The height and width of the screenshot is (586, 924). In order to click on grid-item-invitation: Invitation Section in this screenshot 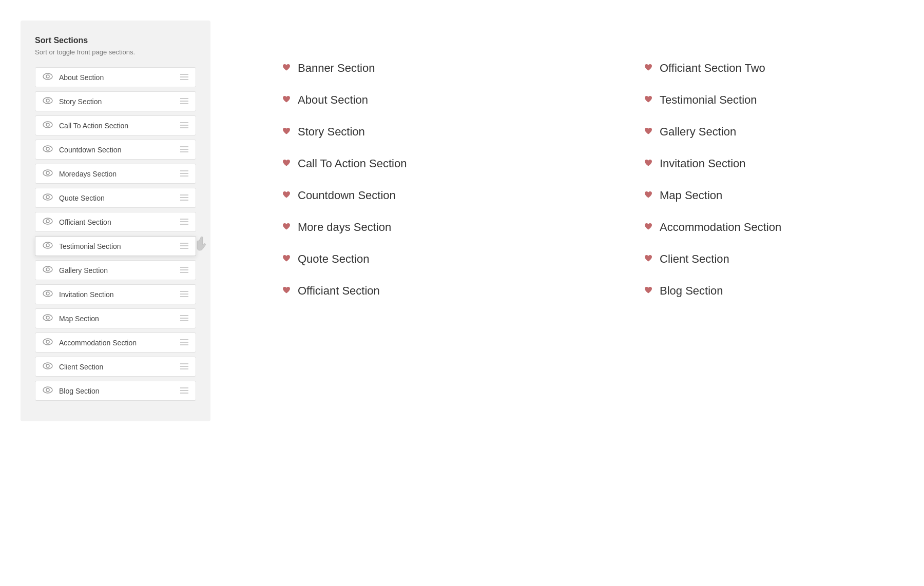, I will do `click(774, 164)`.